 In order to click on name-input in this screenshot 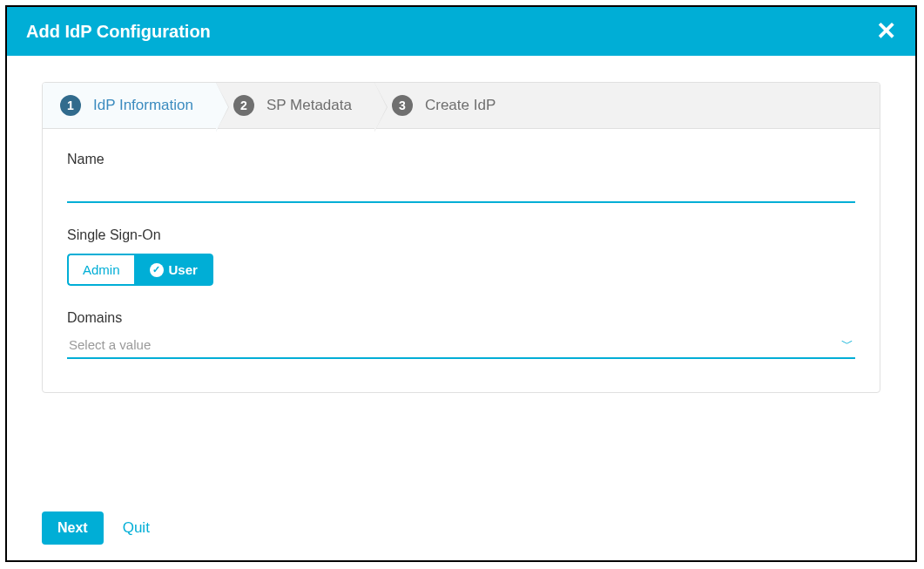, I will do `click(462, 188)`.